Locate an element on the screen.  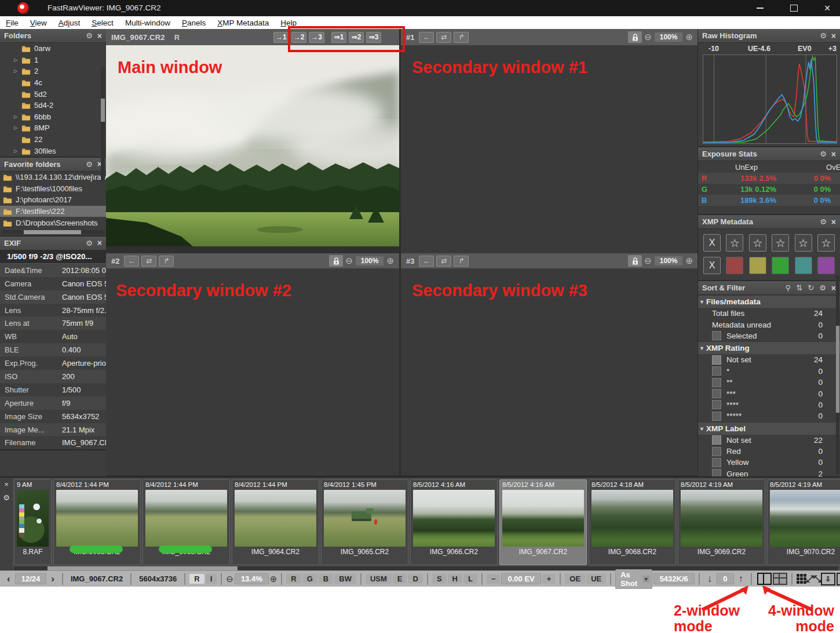
clear-rating-button: X is located at coordinates (712, 243).